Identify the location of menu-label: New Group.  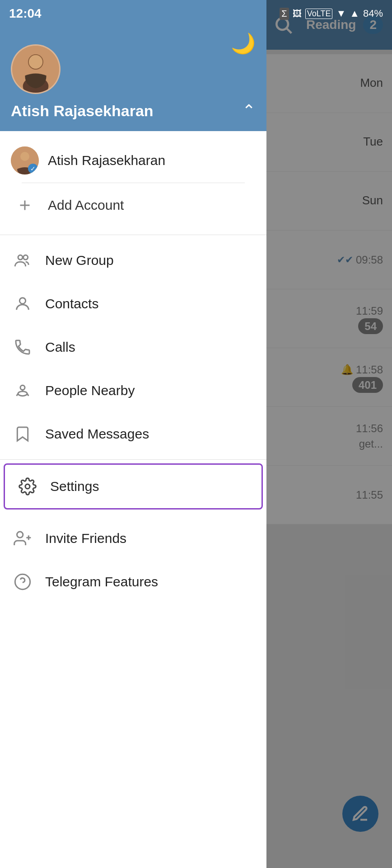
(79, 260).